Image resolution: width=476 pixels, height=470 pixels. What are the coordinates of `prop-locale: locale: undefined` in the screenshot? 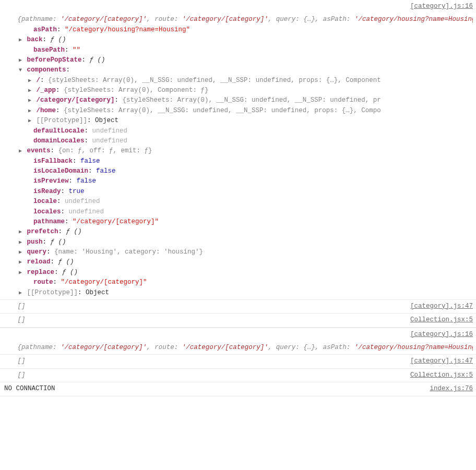 It's located at (244, 201).